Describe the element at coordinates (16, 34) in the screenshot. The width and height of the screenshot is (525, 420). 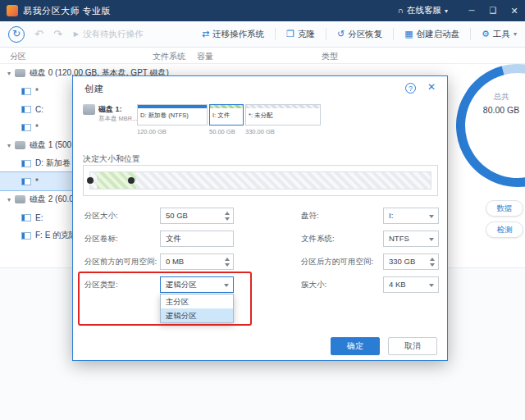
I see `refresh-button: ↻` at that location.